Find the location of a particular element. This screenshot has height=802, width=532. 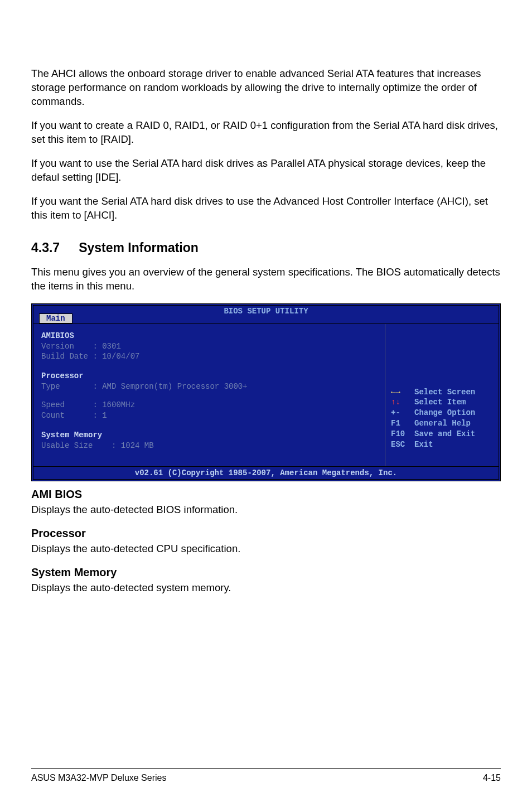

paragraph: If you want to create a RAID 0, RAID1, o… is located at coordinates (266, 133).